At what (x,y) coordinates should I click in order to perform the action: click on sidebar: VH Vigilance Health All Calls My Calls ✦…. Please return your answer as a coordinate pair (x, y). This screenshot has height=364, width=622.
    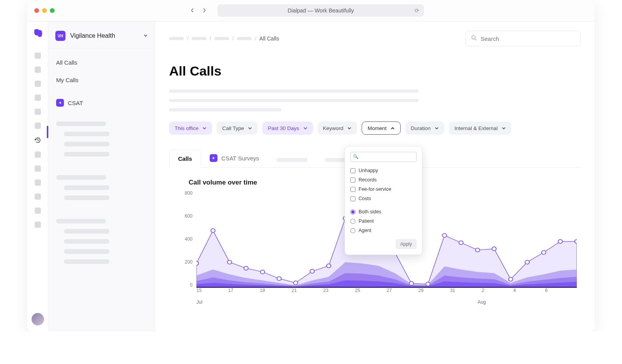
    Looking at the image, I should click on (102, 177).